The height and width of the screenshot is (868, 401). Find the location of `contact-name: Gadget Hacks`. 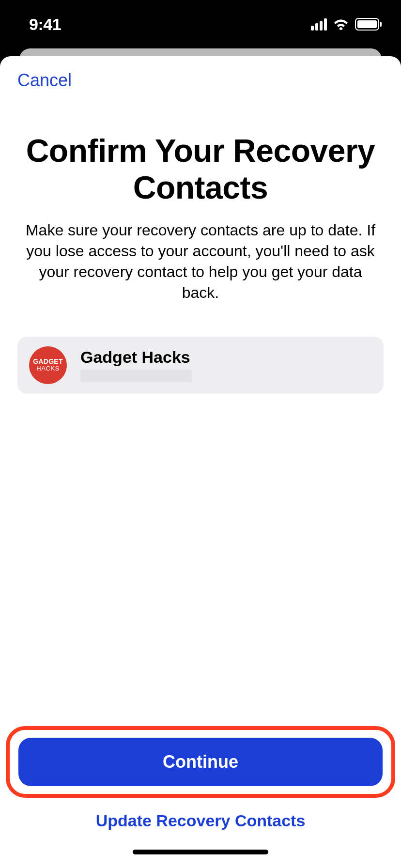

contact-name: Gadget Hacks is located at coordinates (136, 357).